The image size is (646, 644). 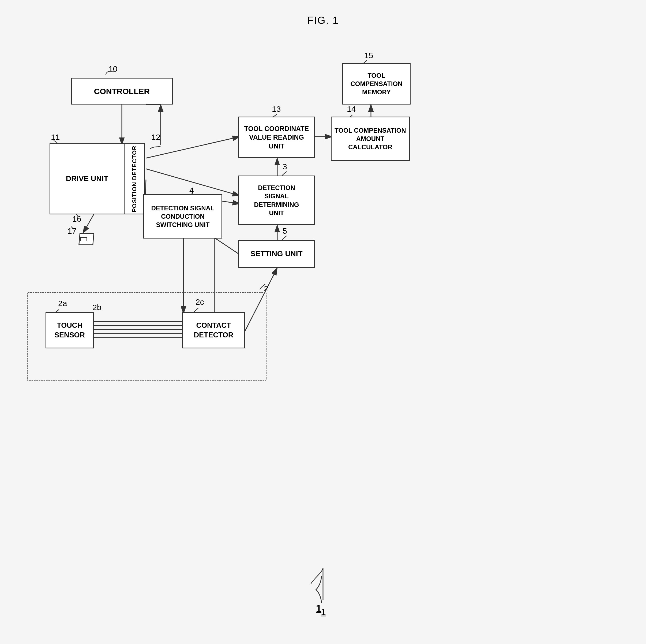 I want to click on ref-2a: 2a, so click(x=63, y=303).